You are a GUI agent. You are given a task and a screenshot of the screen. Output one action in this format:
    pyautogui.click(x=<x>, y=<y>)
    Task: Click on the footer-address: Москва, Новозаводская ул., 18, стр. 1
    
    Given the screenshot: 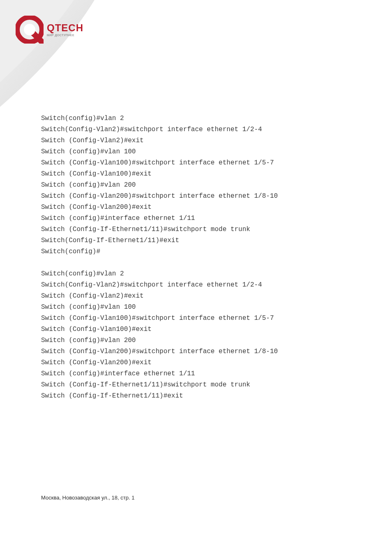 What is the action you would take?
    pyautogui.click(x=88, y=497)
    